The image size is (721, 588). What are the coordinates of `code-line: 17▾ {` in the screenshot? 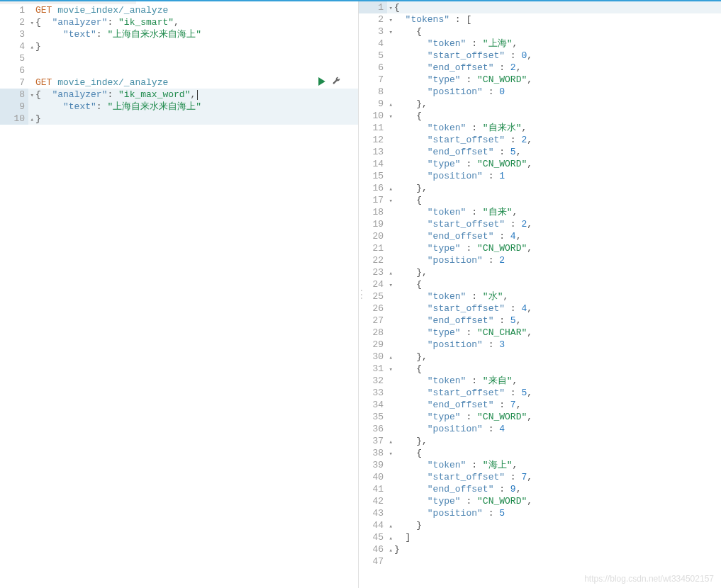 It's located at (540, 200).